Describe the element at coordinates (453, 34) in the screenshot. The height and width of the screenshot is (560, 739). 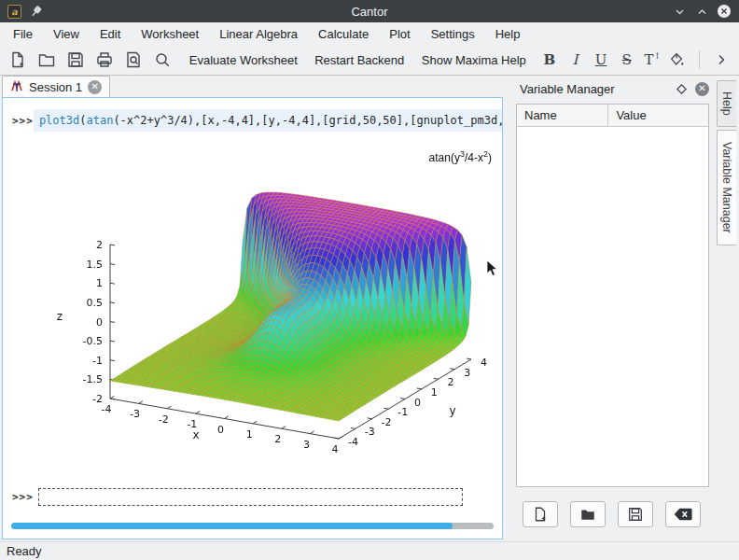
I see `menu-settings: Settings` at that location.